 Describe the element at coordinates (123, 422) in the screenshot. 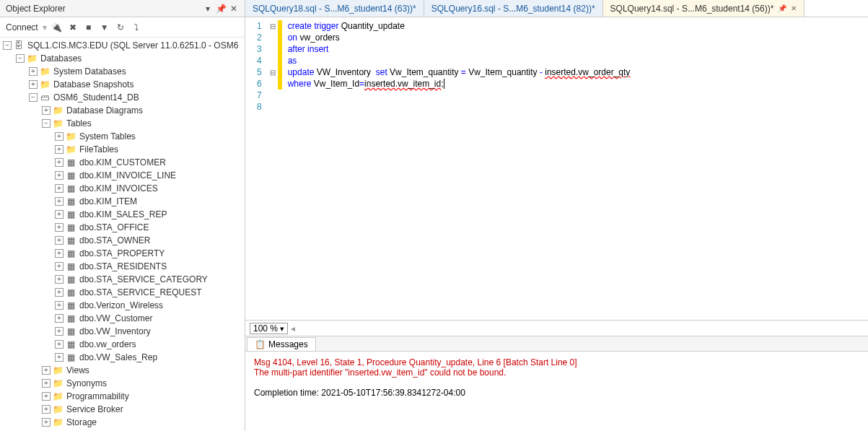

I see `storage-node: + 📁 Storage` at that location.